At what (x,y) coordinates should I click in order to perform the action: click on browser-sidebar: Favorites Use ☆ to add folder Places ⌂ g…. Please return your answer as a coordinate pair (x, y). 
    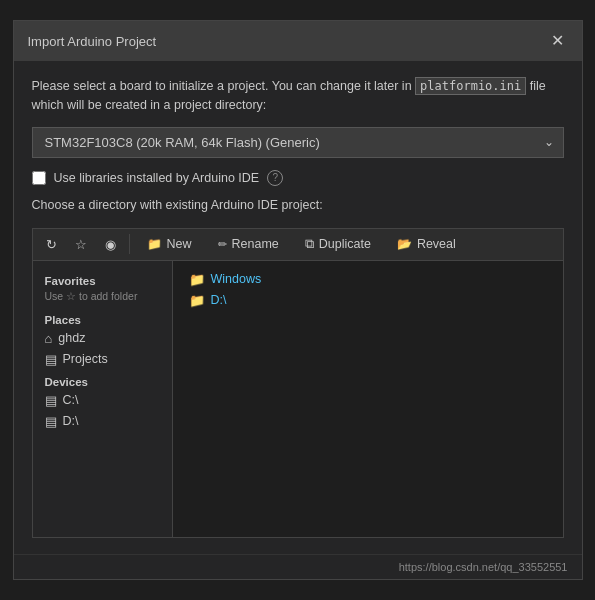
    Looking at the image, I should click on (103, 400).